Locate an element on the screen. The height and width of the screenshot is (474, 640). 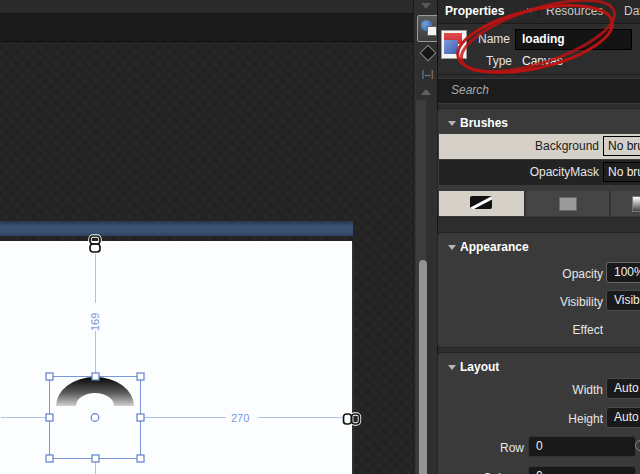
advanced-options-button is located at coordinates (638, 446).